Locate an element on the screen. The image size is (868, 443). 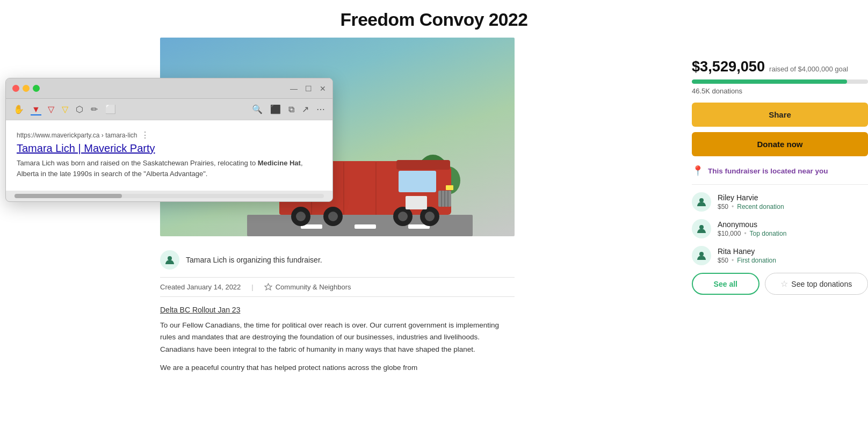
share-icon: ↗ is located at coordinates (305, 110).